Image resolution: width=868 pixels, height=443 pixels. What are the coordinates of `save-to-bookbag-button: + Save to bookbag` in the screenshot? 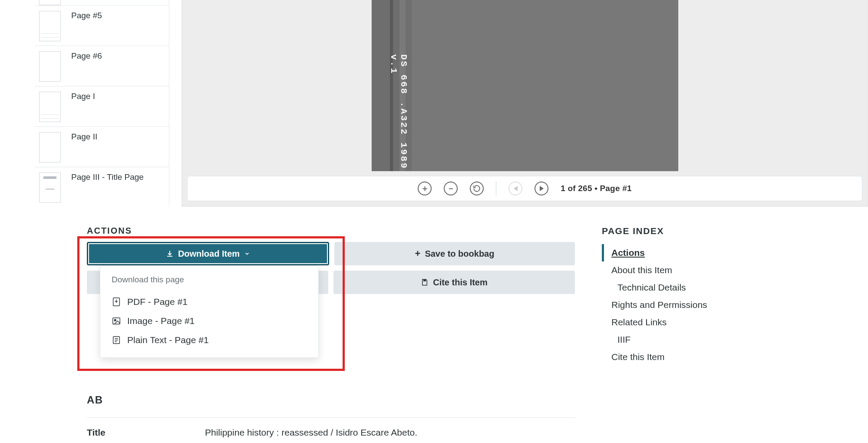 It's located at (455, 254).